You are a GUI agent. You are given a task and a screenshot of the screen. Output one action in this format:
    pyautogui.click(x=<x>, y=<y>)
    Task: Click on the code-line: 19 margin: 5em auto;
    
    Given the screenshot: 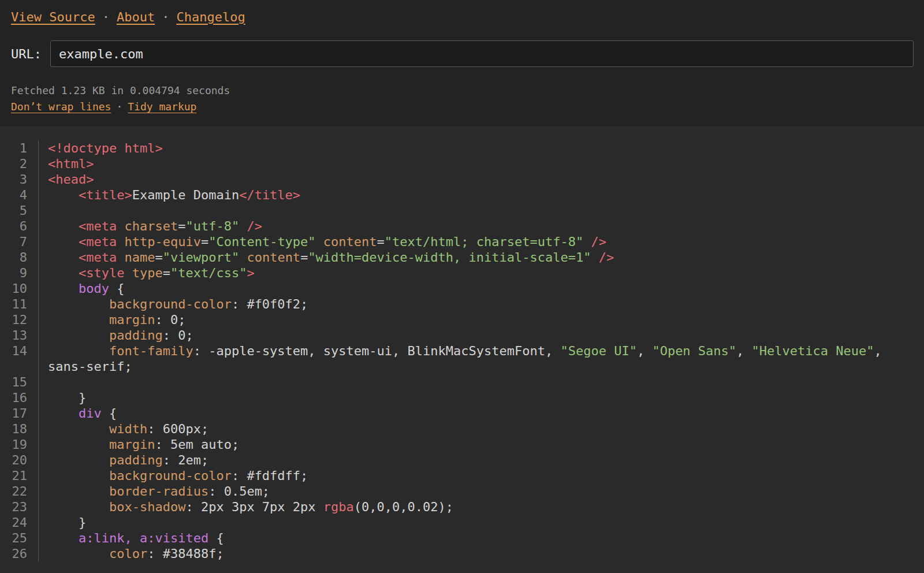 What is the action you would take?
    pyautogui.click(x=462, y=445)
    